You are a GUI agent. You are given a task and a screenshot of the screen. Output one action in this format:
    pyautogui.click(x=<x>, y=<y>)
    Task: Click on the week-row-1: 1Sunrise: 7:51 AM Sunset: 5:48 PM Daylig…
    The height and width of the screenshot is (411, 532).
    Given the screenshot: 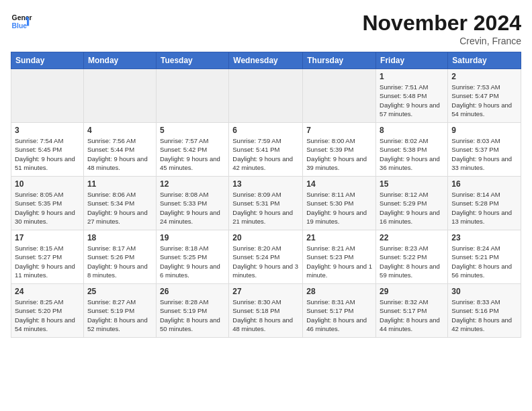 What is the action you would take?
    pyautogui.click(x=266, y=96)
    